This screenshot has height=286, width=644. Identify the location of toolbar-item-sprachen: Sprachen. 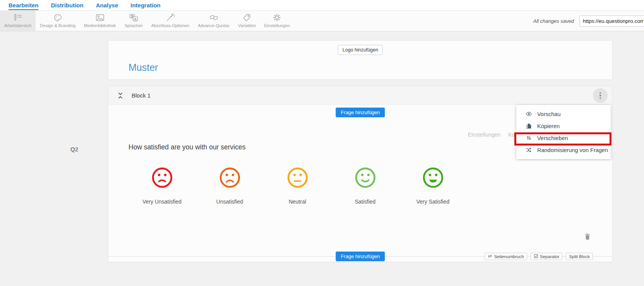
(134, 21).